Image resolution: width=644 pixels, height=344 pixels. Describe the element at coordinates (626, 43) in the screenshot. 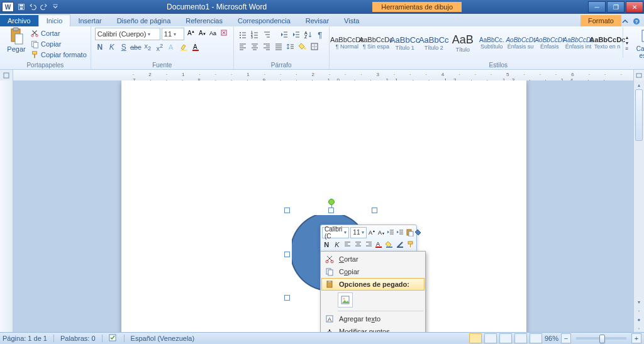

I see `styles-gallery-more: ▴▾≡` at that location.